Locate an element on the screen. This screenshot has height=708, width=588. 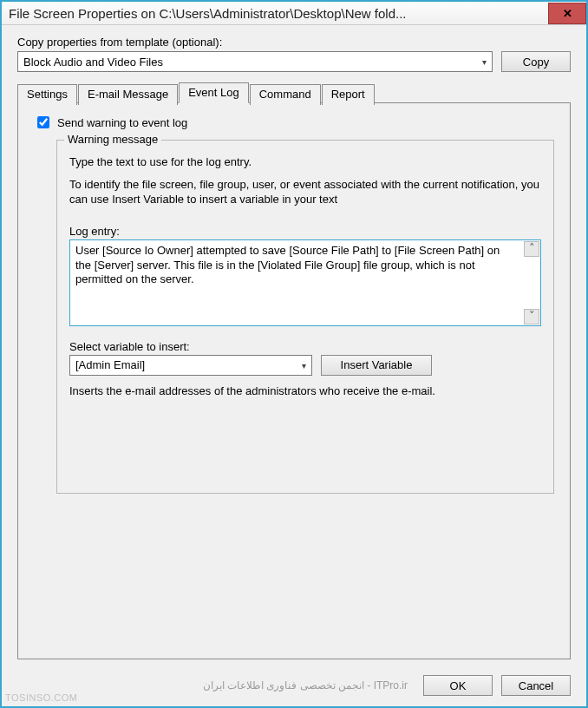
tab-settings: Settings is located at coordinates (47, 95).